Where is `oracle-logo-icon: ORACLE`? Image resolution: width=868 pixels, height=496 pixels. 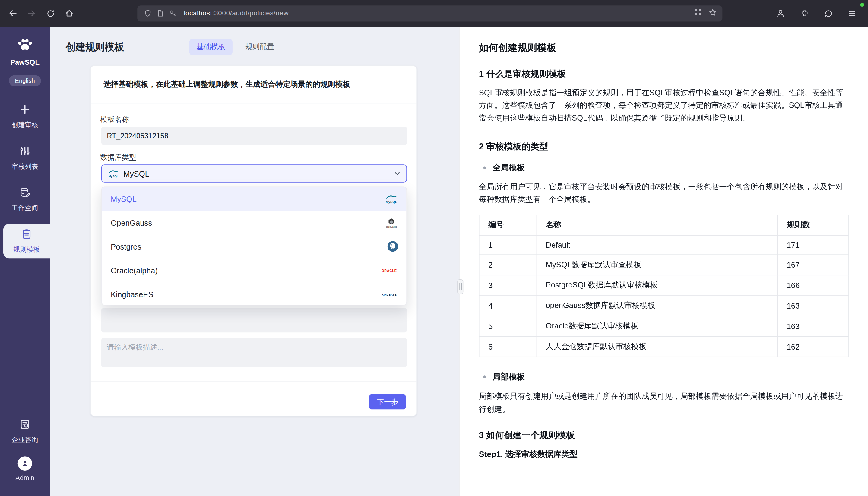 oracle-logo-icon: ORACLE is located at coordinates (389, 270).